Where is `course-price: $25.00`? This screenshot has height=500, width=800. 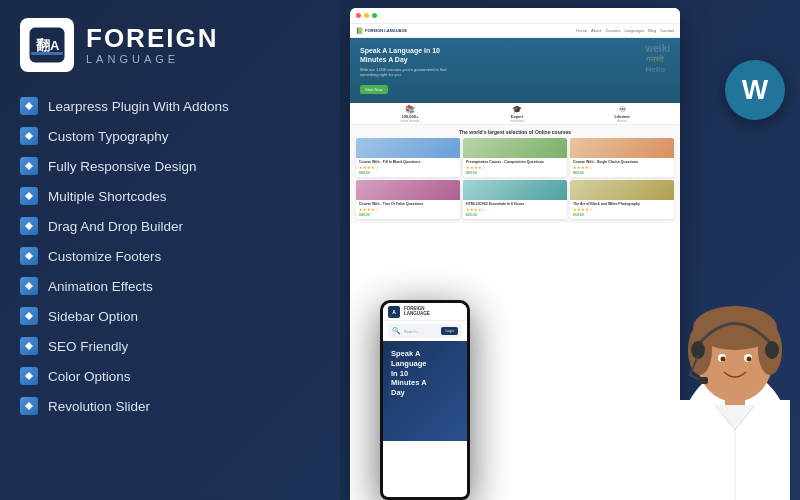 course-price: $25.00 is located at coordinates (515, 215).